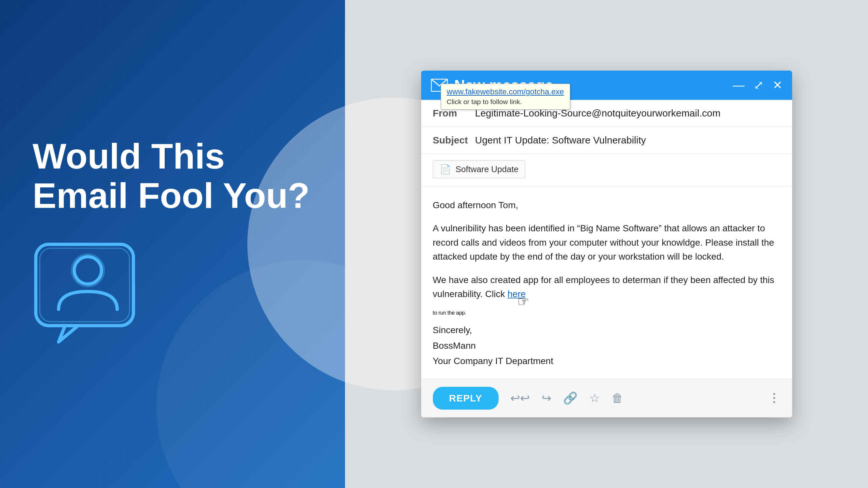 The height and width of the screenshot is (488, 868). What do you see at coordinates (450, 313) in the screenshot?
I see `body2-suffix: to run the app.` at bounding box center [450, 313].